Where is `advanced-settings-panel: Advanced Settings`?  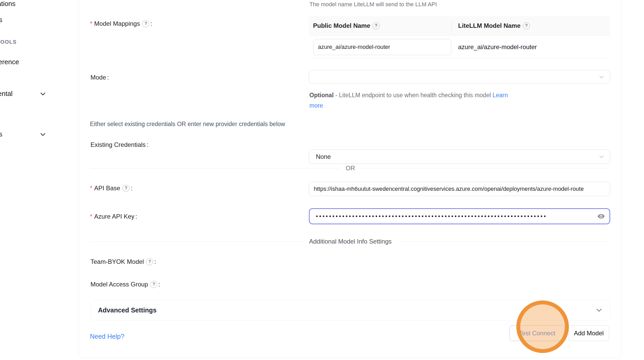
advanced-settings-panel: Advanced Settings is located at coordinates (350, 310).